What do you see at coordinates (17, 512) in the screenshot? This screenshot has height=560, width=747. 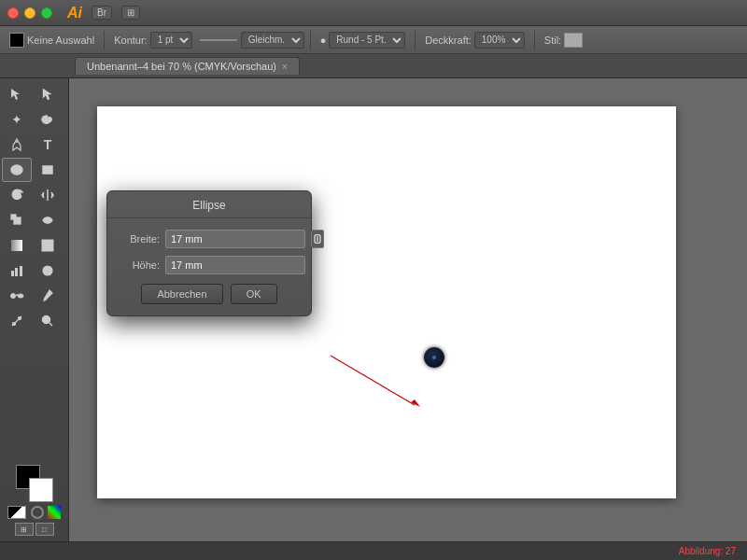 I see `default-colors-btn` at bounding box center [17, 512].